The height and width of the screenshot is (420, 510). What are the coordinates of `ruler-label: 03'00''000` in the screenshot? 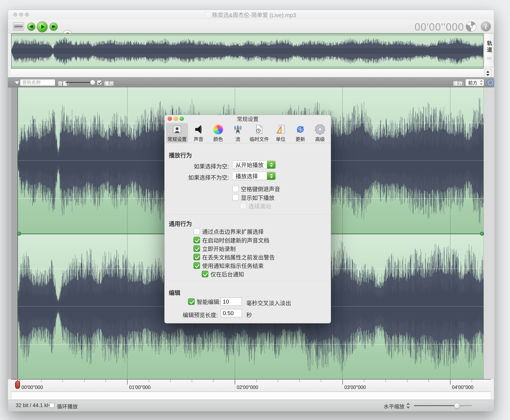 It's located at (355, 387).